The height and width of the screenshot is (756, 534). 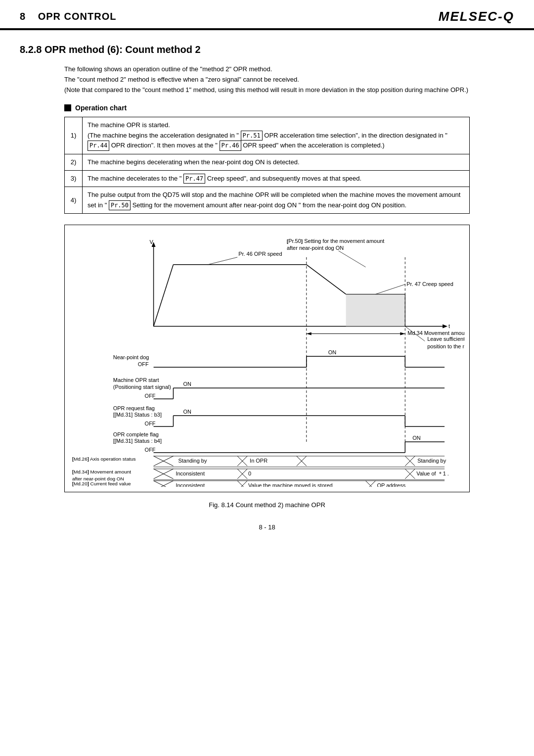 What do you see at coordinates (433, 473) in the screenshot?
I see `value-star1: Value of ＊1 .` at bounding box center [433, 473].